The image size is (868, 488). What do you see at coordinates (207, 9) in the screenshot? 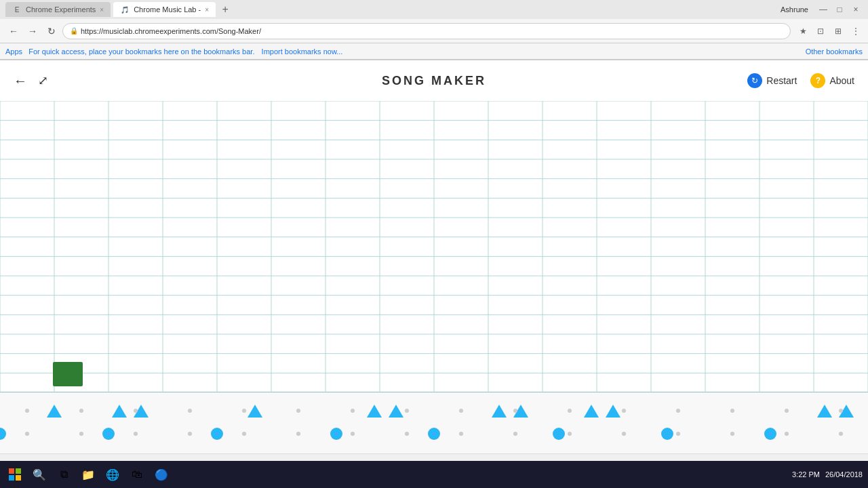
I see `tab-close-2: ×` at bounding box center [207, 9].